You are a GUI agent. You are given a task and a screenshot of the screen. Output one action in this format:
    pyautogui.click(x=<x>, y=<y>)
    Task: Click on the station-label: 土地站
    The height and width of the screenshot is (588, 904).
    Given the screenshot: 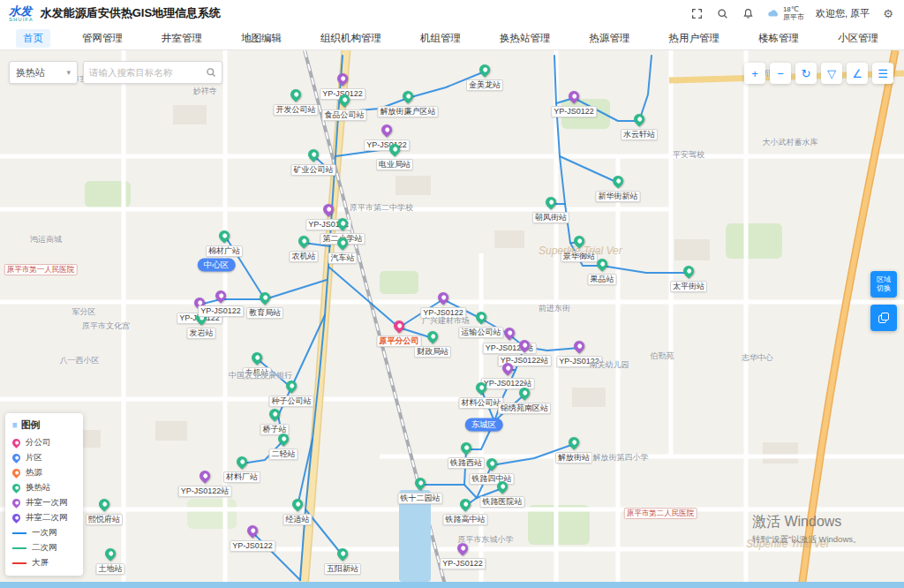 What is the action you would take?
    pyautogui.click(x=111, y=569)
    